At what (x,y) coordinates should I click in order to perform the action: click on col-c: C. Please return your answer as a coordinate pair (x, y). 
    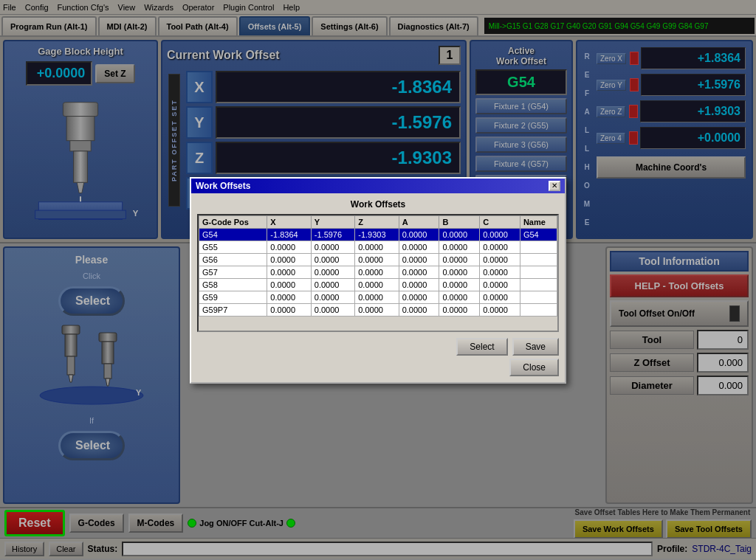
    Looking at the image, I should click on (501, 221).